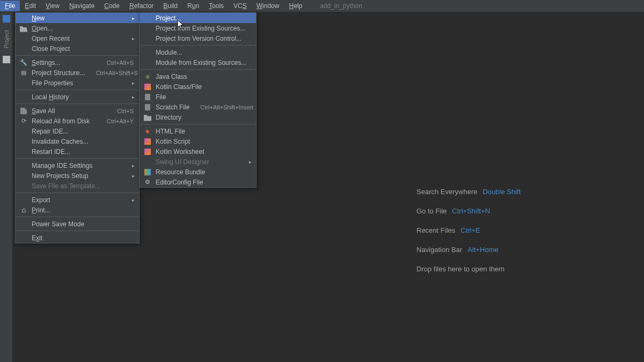 The height and width of the screenshot is (362, 644). What do you see at coordinates (469, 231) in the screenshot?
I see `welcome-hints: Search EverywhereDouble ShiftGo to FileC…` at bounding box center [469, 231].